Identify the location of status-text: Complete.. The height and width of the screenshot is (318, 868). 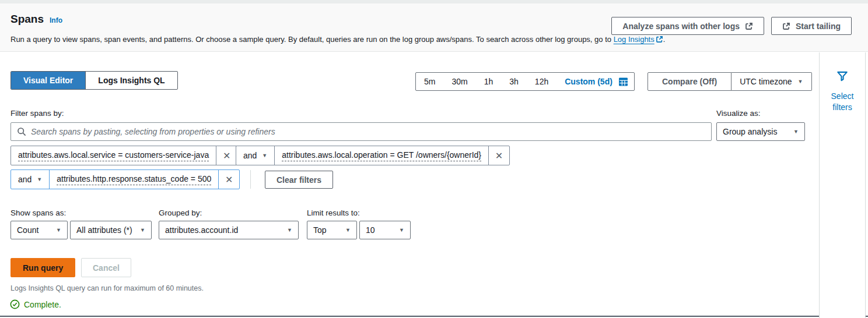
(43, 305).